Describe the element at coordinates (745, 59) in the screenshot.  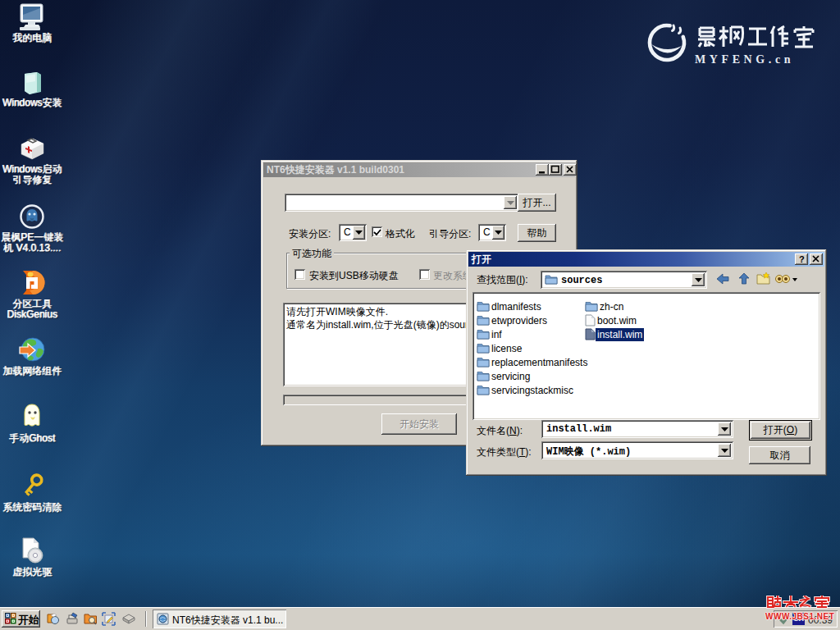
I see `svg-text: MYFENG.cn` at that location.